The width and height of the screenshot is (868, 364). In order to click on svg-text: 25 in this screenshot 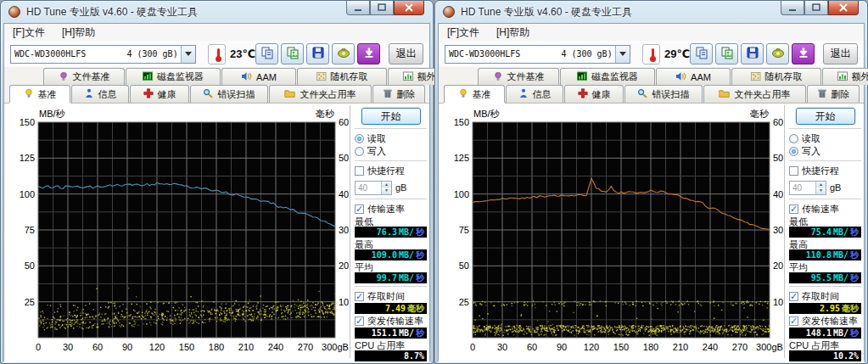, I will do `click(30, 302)`.